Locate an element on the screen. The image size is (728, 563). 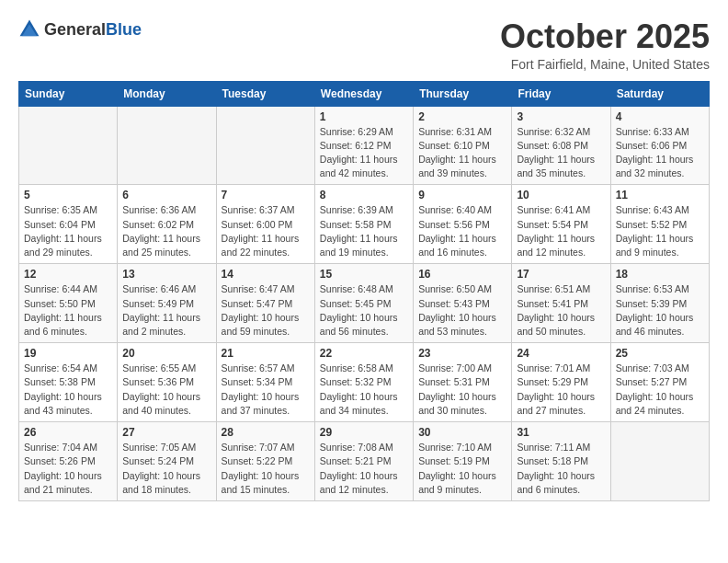
title-area: October 2025 Fort Fairfield, Maine, Unit… is located at coordinates (605, 45).